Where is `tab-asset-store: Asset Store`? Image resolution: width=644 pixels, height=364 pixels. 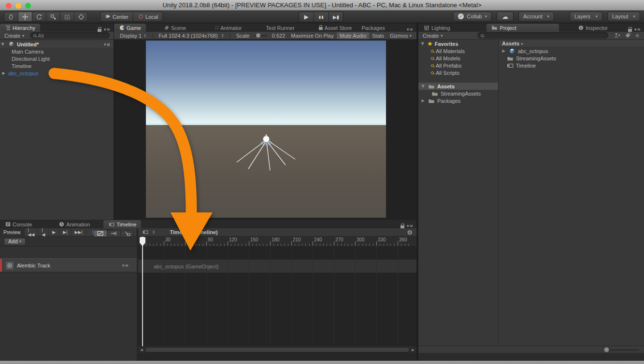 tab-asset-store: Asset Store is located at coordinates (335, 28).